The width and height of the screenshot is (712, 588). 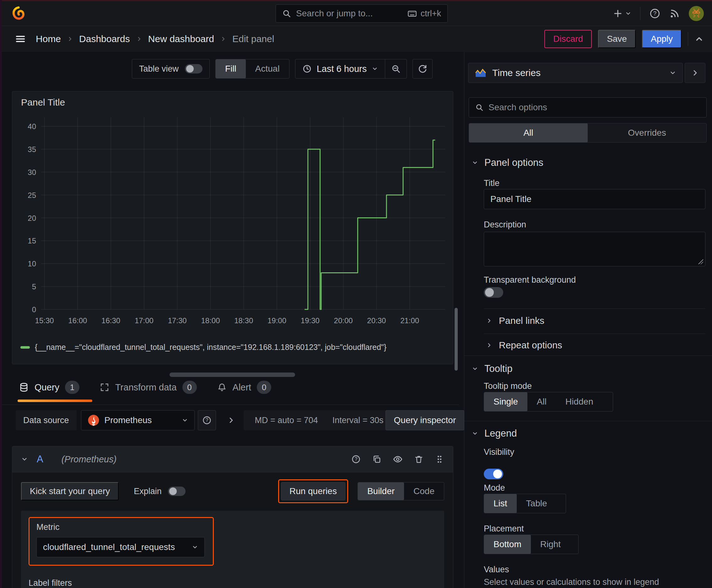 What do you see at coordinates (45, 320) in the screenshot?
I see `svg-text: 15:30` at bounding box center [45, 320].